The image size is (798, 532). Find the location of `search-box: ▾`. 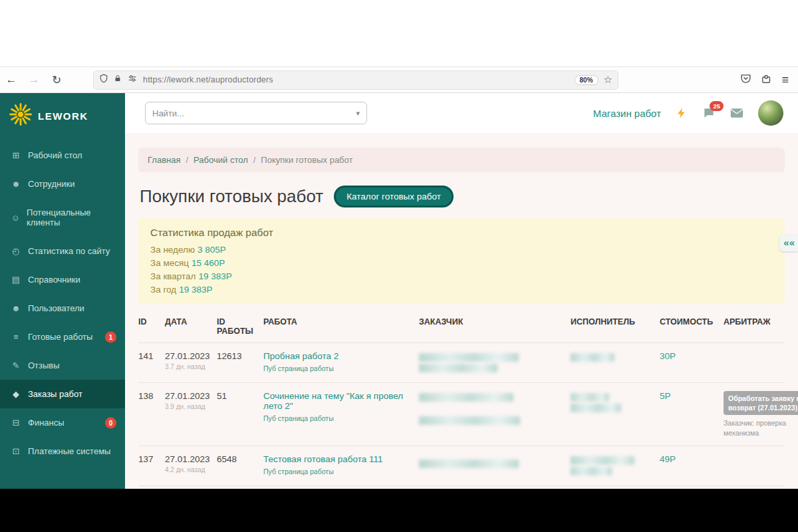

search-box: ▾ is located at coordinates (256, 113).